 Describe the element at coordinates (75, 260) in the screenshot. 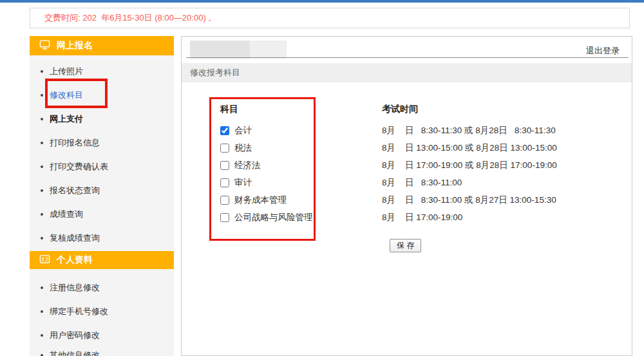

I see `sidebar-section-title: 个人资料` at that location.